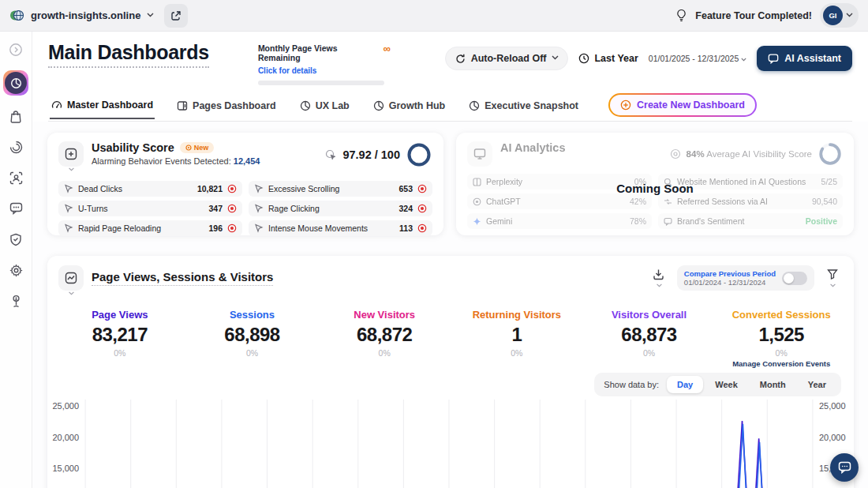 The width and height of the screenshot is (868, 488). Describe the element at coordinates (16, 239) in the screenshot. I see `sidebar-item-privacy` at that location.